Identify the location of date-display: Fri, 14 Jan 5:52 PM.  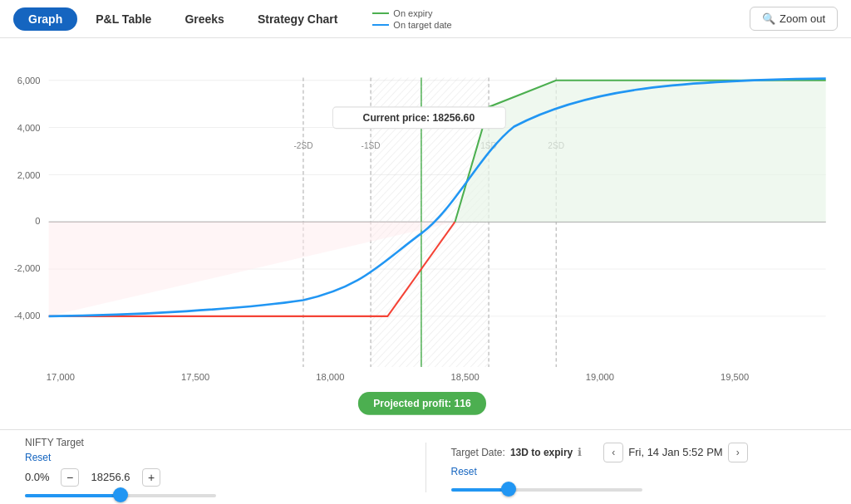
(675, 452).